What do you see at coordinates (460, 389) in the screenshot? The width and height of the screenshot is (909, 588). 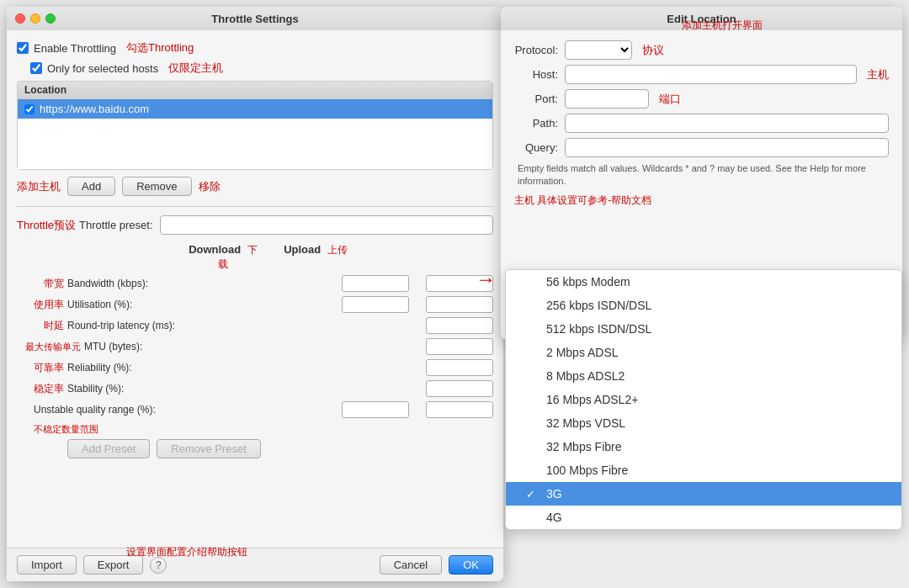 I see `stability-download: 100` at bounding box center [460, 389].